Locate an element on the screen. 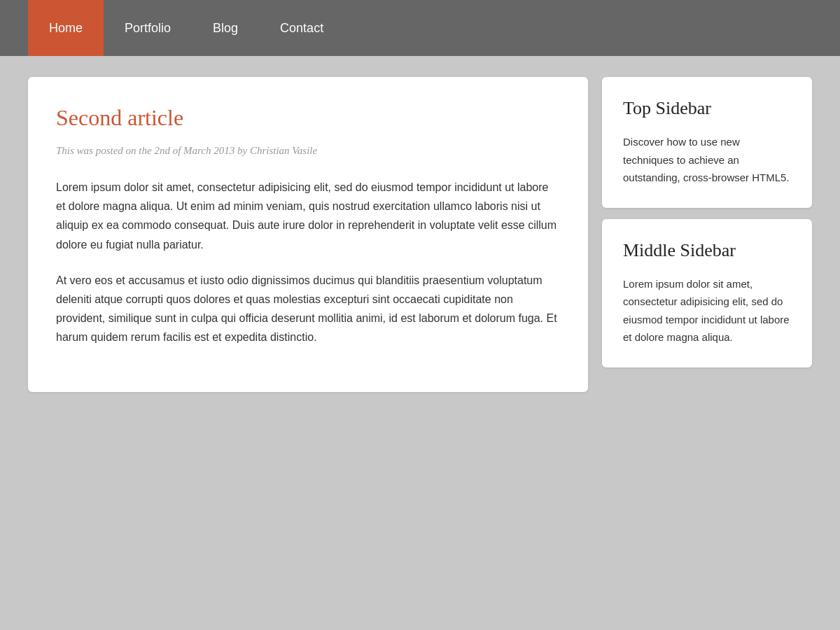 This screenshot has width=840, height=630. article-meta: This was posted on the 2nd of March 2013… is located at coordinates (308, 151).